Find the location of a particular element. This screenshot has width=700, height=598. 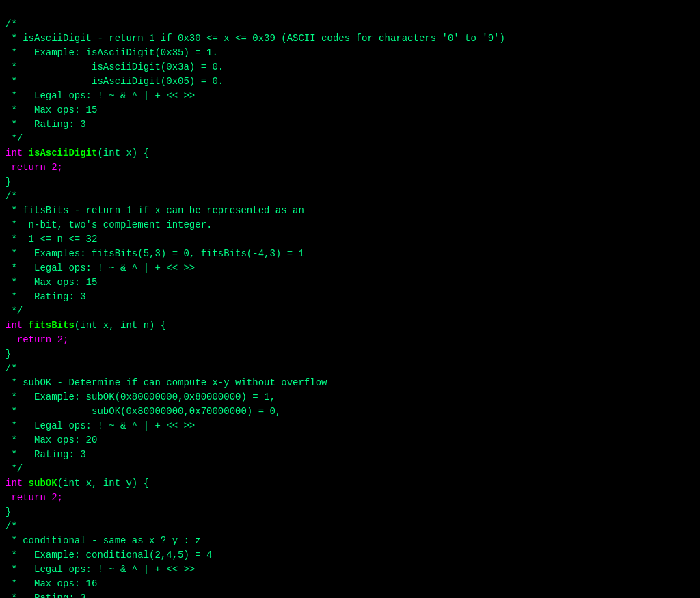

code-line: * fitsBits - return 1 if x can be repres… is located at coordinates (350, 210).